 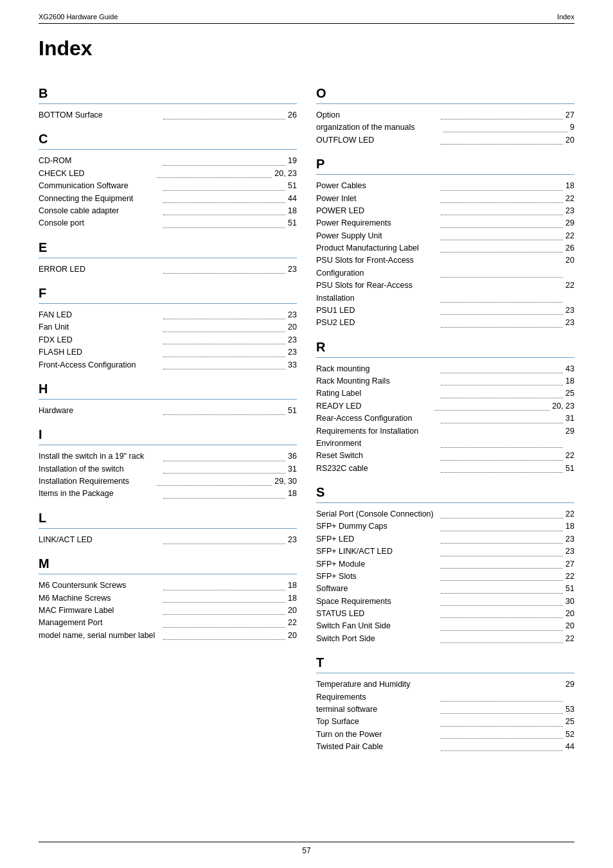 I want to click on entry-page: 31, so click(x=292, y=469).